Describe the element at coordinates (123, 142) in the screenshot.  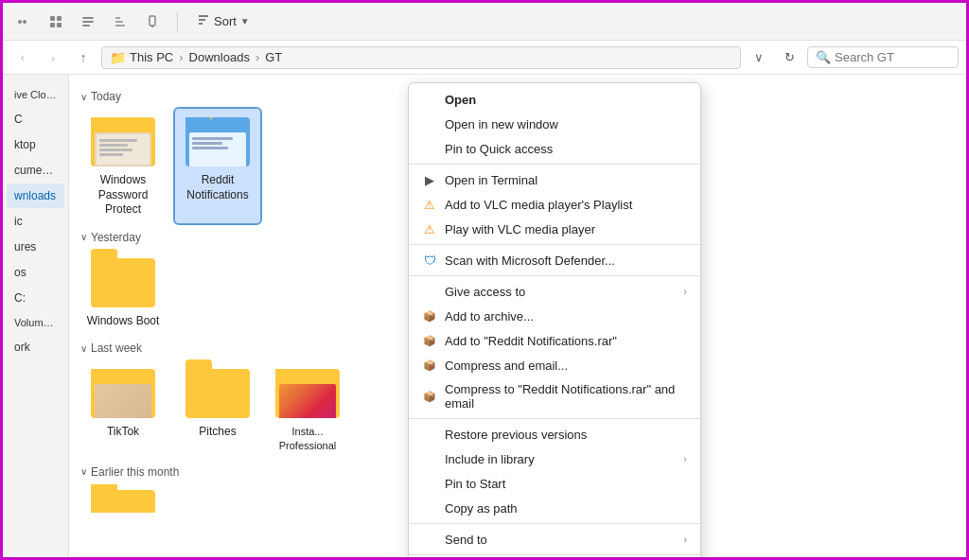
I see `folder-icon-wp` at that location.